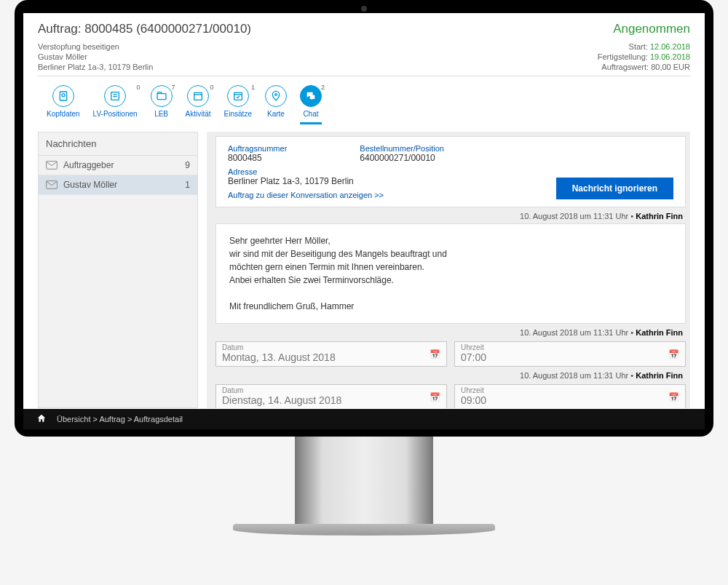 Image resolution: width=728 pixels, height=585 pixels. What do you see at coordinates (570, 400) in the screenshot?
I see `time-value: 09:00` at bounding box center [570, 400].